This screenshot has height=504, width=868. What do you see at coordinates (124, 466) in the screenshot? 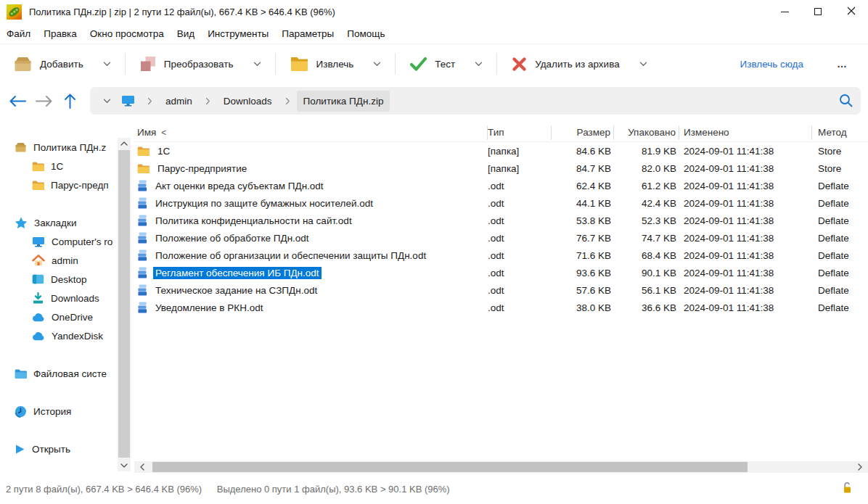
I see `scroll-down-icon` at bounding box center [124, 466].